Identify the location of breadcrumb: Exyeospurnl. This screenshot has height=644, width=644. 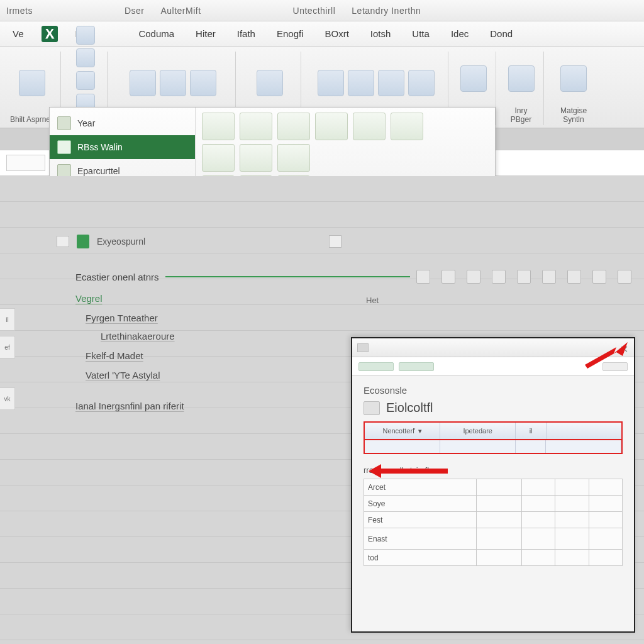
(330, 242).